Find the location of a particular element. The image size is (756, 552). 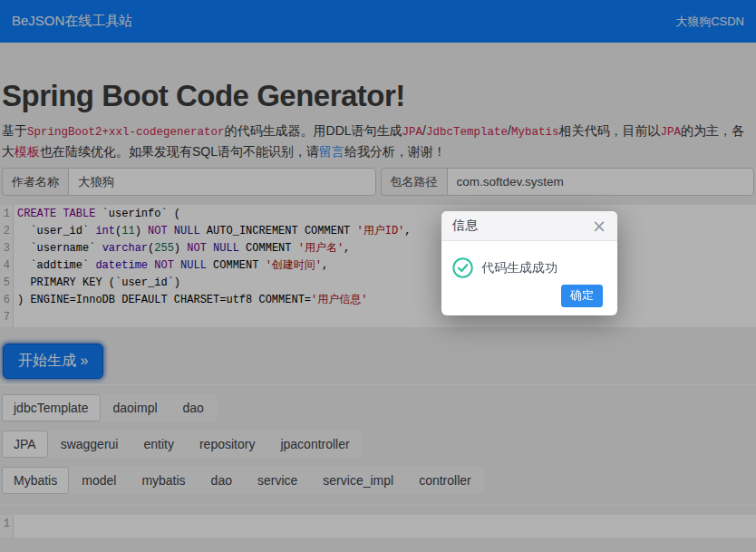

success-check-circle-icon is located at coordinates (462, 268).